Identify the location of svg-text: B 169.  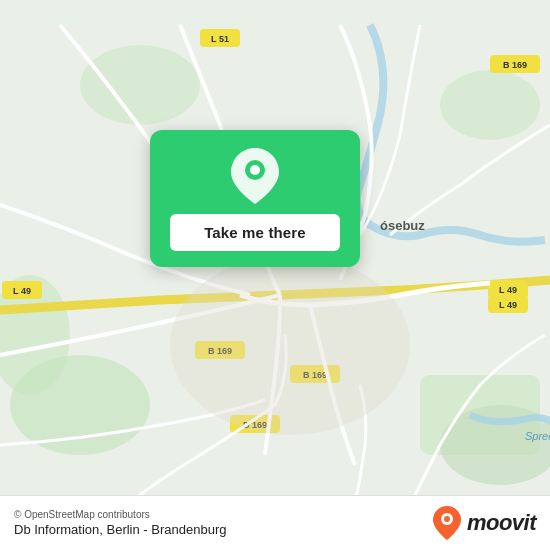
(515, 65).